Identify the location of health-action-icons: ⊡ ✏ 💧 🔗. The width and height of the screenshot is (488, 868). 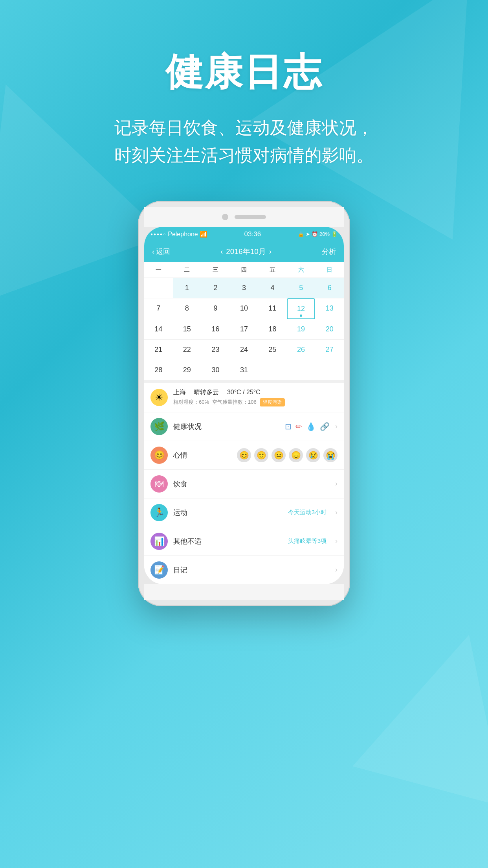
(307, 427).